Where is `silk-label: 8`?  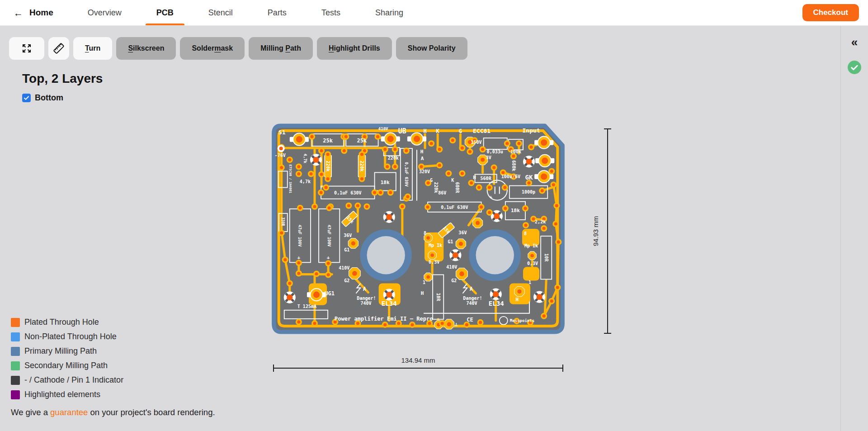
silk-label: 8 is located at coordinates (425, 233).